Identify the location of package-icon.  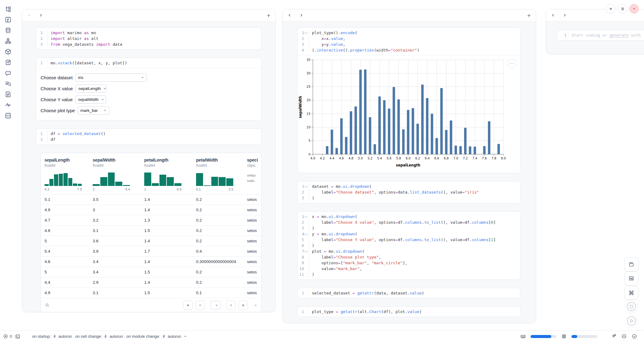
(8, 52).